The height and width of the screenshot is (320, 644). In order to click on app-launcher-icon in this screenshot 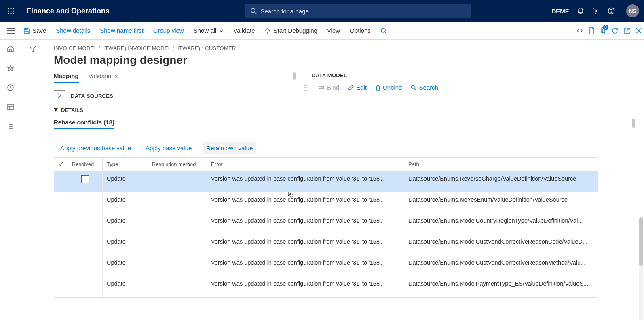, I will do `click(11, 11)`.